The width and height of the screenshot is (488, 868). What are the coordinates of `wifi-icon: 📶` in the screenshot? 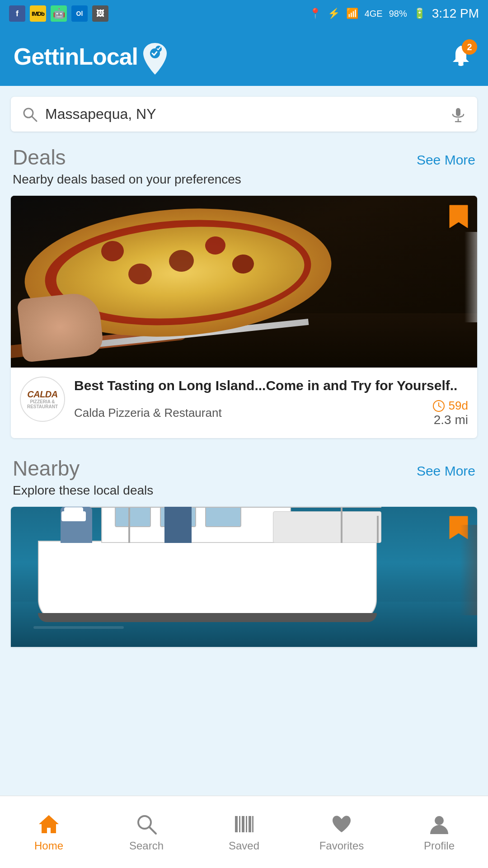 It's located at (352, 14).